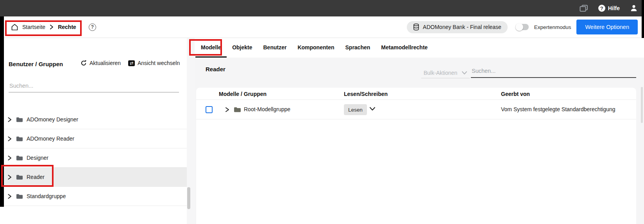 This screenshot has width=644, height=224. Describe the element at coordinates (515, 94) in the screenshot. I see `column-inherited-from: Geerbt von` at that location.